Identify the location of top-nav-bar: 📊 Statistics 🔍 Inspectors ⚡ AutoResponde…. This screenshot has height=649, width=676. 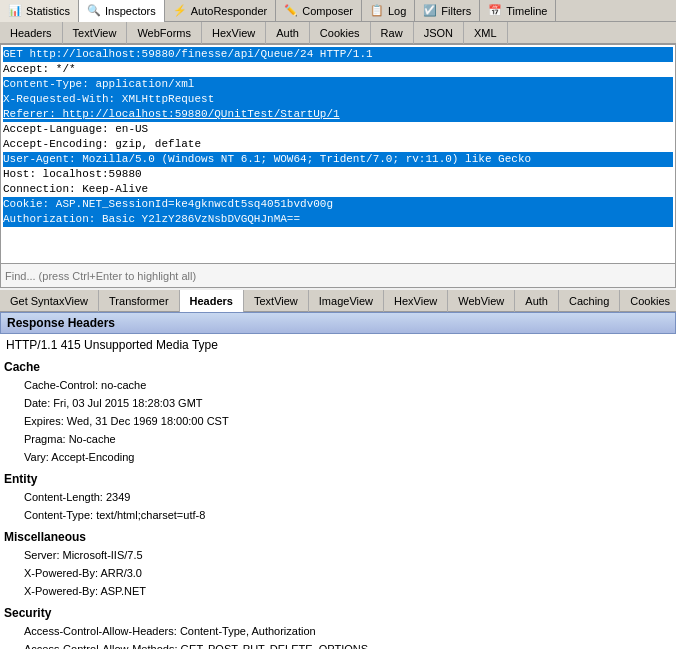
(338, 11).